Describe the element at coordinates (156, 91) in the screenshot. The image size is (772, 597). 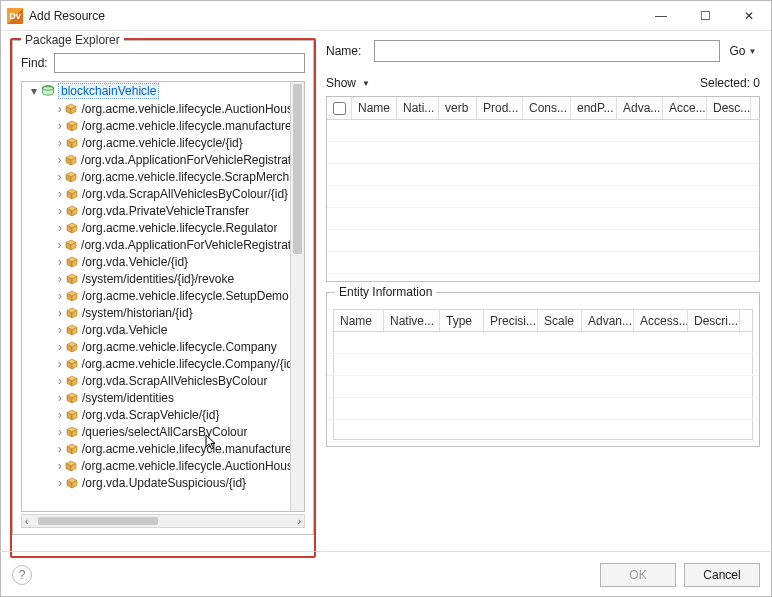
I see `tree-root: blockchainVehicle` at that location.